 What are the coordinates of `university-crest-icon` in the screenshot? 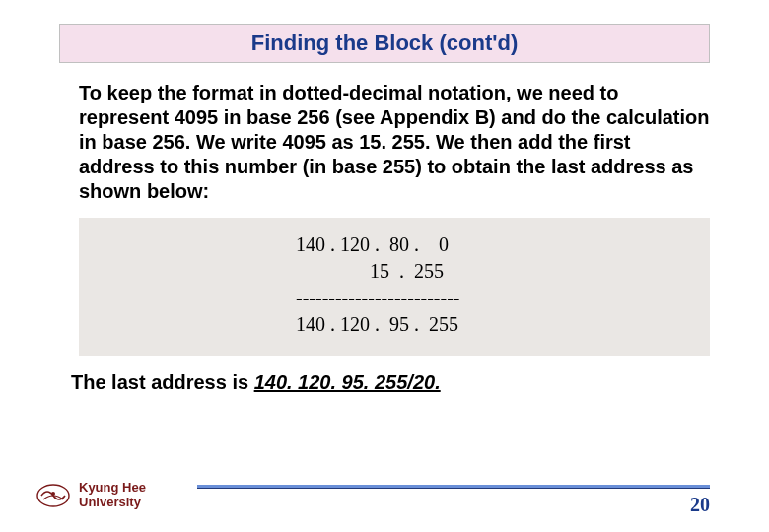 It's located at (53, 496).